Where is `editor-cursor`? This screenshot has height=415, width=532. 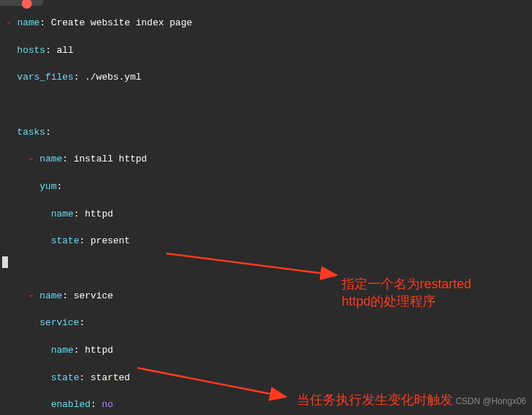 editor-cursor is located at coordinates (5, 262).